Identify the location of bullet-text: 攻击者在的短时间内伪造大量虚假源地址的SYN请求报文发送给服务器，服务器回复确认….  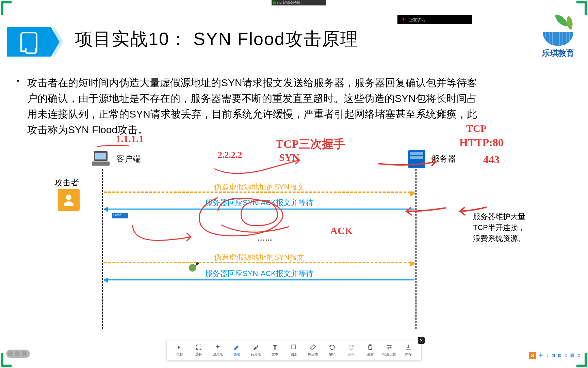
(257, 106).